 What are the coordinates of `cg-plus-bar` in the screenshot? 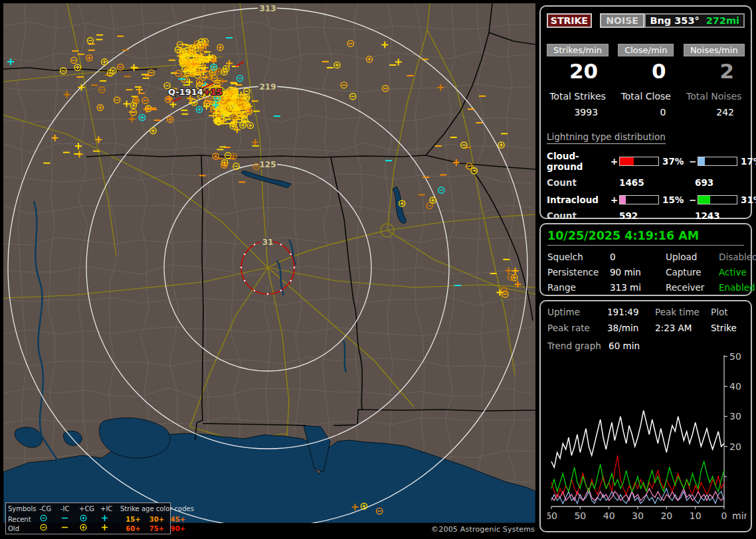 It's located at (639, 161).